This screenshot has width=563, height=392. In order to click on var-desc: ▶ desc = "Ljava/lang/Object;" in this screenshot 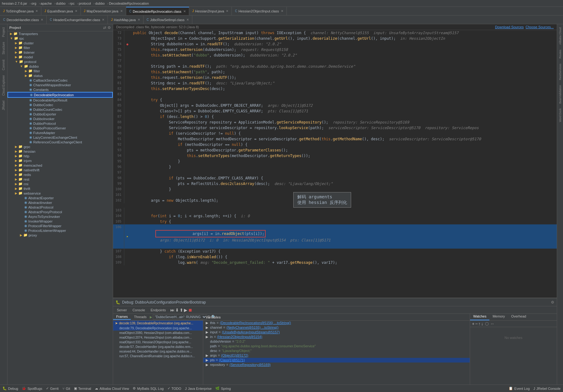, I will do `click(336, 351)`.